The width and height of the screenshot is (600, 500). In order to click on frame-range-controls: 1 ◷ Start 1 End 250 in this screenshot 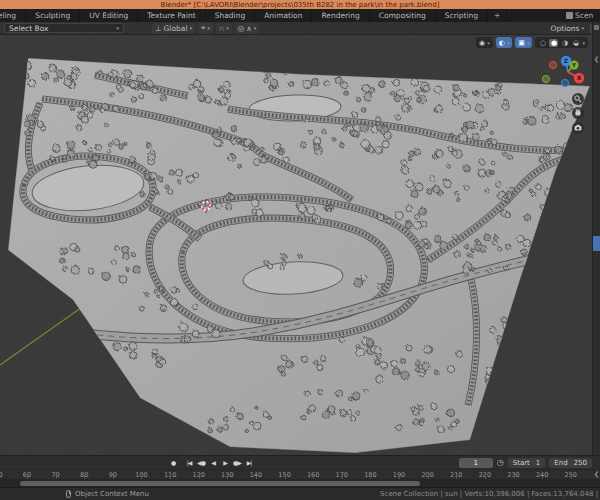, I will do `click(526, 463)`.